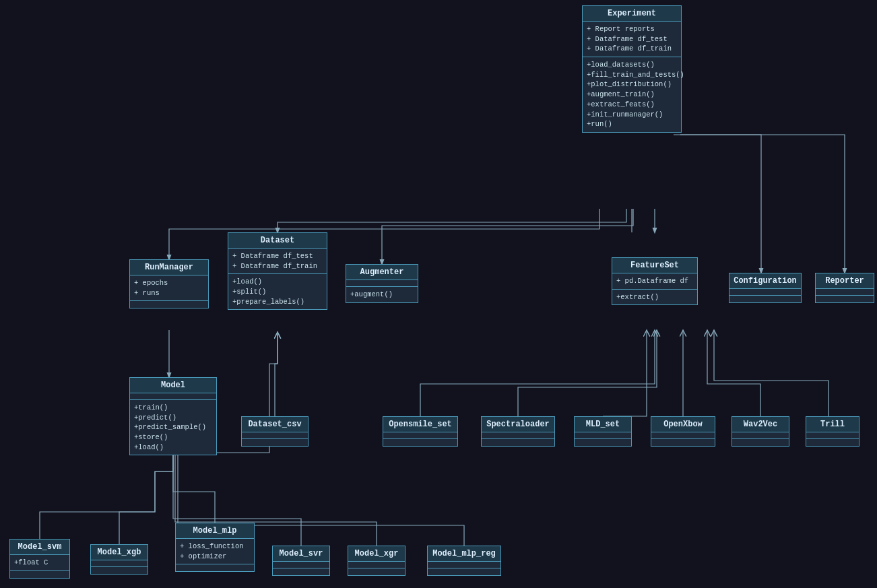 This screenshot has width=877, height=588. Describe the element at coordinates (518, 443) in the screenshot. I see `spectraloader-methods` at that location.